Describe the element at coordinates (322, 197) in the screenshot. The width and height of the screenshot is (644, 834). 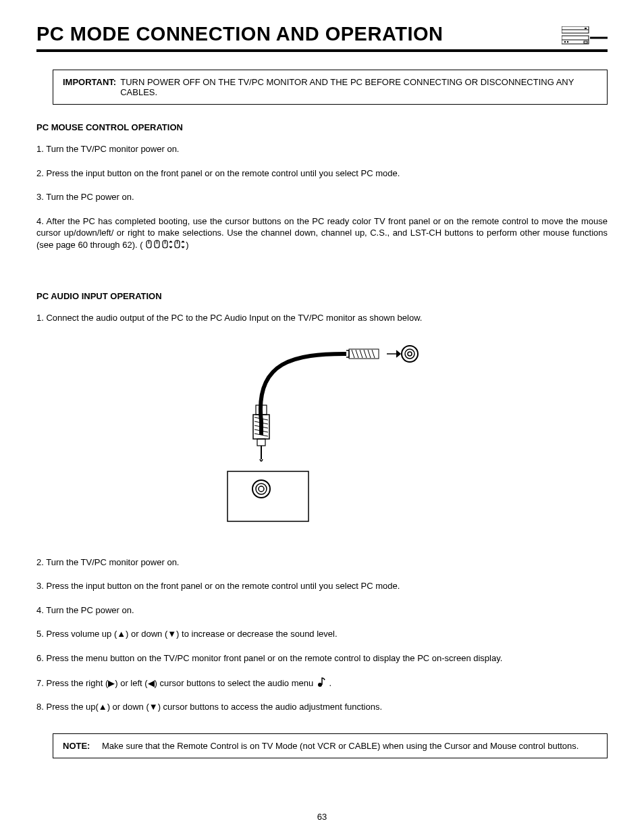
I see `mouse-steps-list: 1. Turn the TV/PC monitor power on. 2. P…` at that location.